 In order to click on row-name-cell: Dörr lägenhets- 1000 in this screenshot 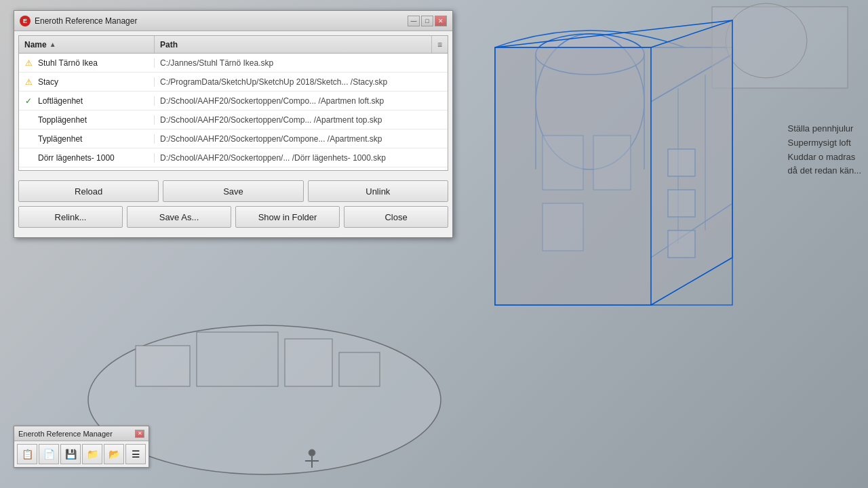, I will do `click(95, 158)`.